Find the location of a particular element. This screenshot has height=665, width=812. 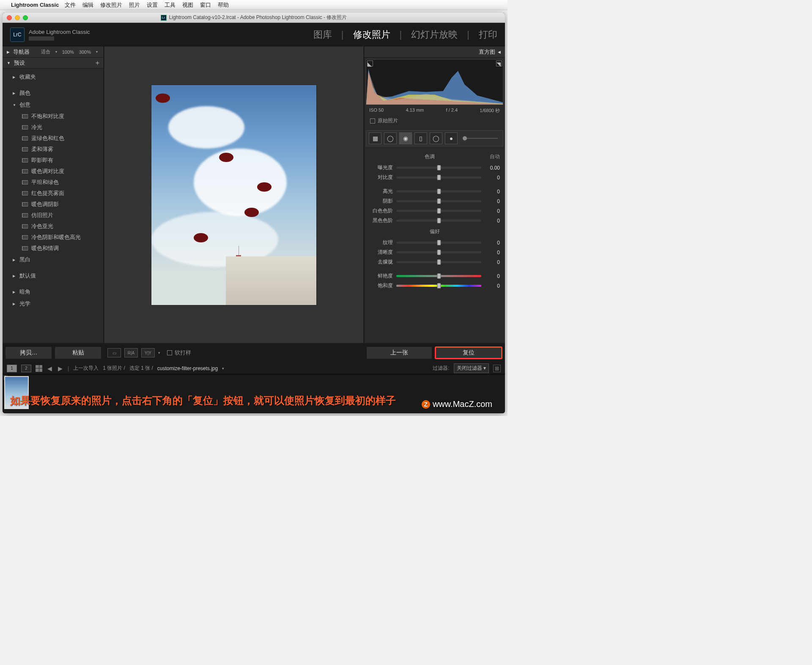

copy-settings-button: 拷贝… is located at coordinates (29, 353).